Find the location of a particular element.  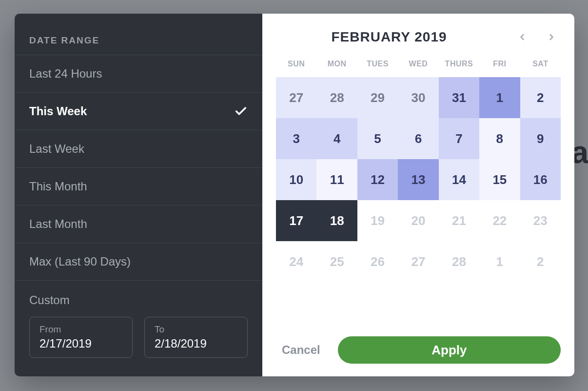

check-icon is located at coordinates (241, 111).